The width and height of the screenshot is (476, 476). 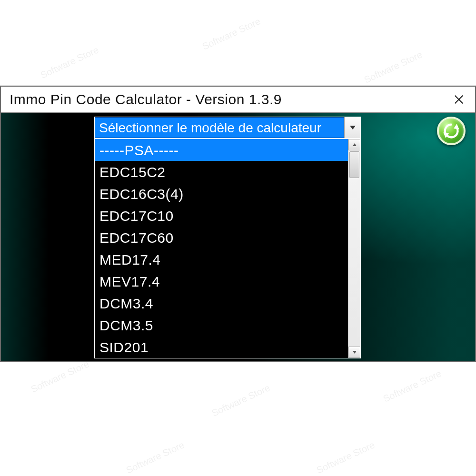 What do you see at coordinates (221, 303) in the screenshot?
I see `dropdown-item: DCM3.4` at bounding box center [221, 303].